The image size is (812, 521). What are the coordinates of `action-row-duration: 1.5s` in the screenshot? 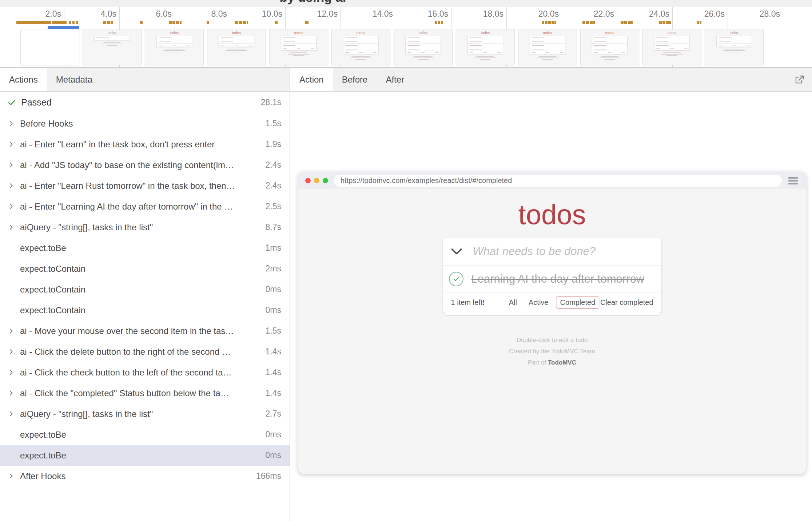 It's located at (273, 124).